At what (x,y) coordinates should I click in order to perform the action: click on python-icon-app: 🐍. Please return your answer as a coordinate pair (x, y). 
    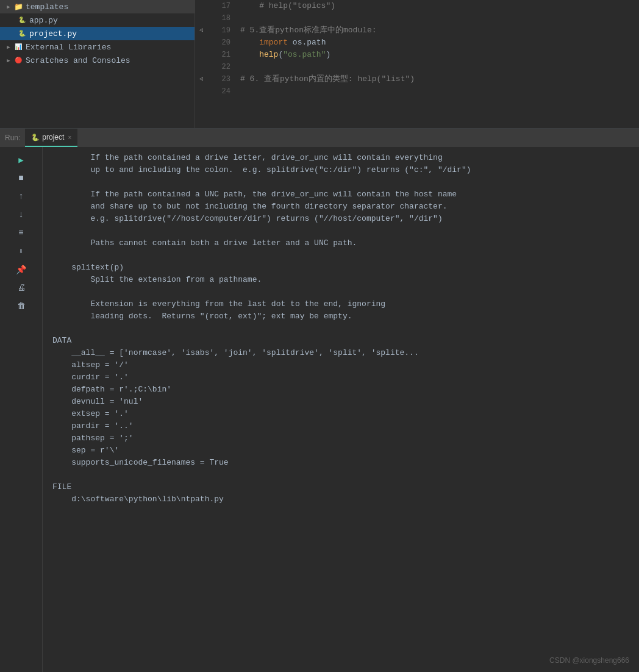
    Looking at the image, I should click on (22, 20).